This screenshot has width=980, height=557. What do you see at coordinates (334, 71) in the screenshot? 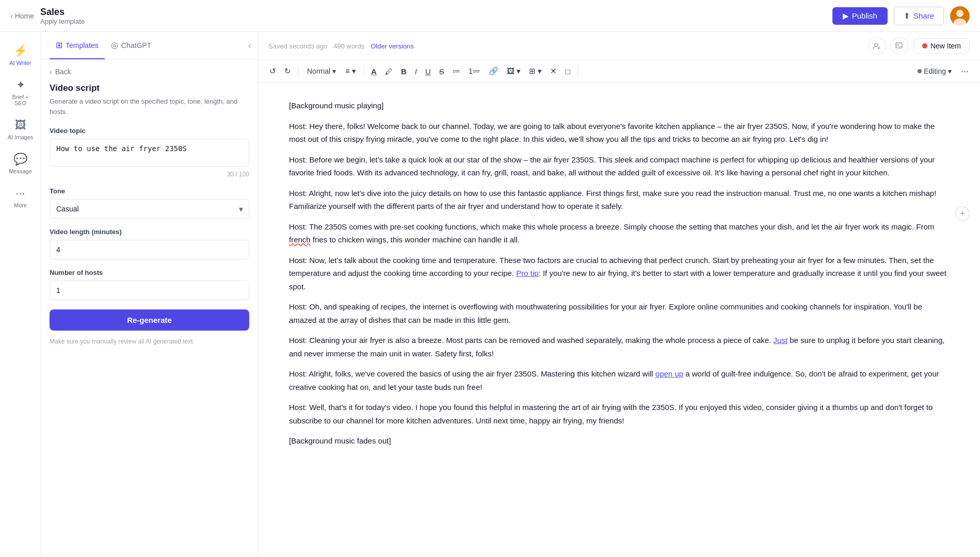
I see `chevron-down-icon: ▾` at bounding box center [334, 71].